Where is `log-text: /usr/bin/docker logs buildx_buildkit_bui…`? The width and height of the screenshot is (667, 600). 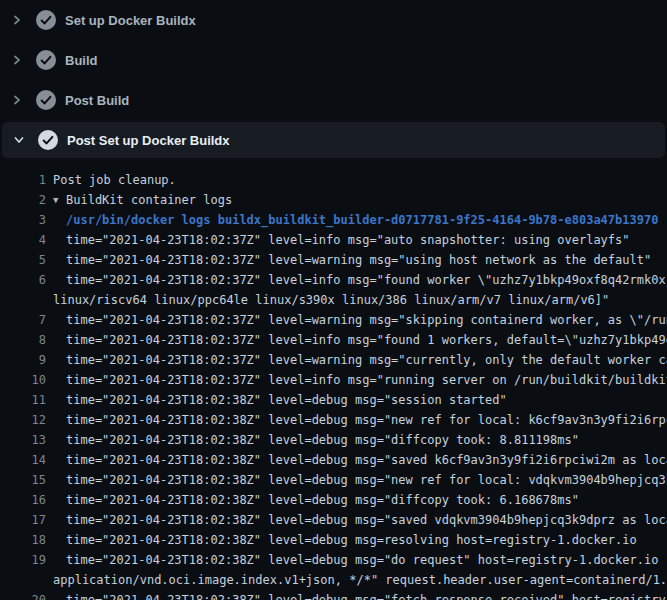 log-text: /usr/bin/docker logs buildx_buildkit_bui… is located at coordinates (352, 220).